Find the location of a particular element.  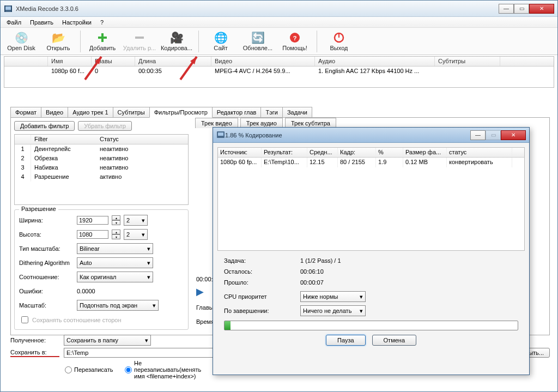

menu-help: ? is located at coordinates (102, 22).